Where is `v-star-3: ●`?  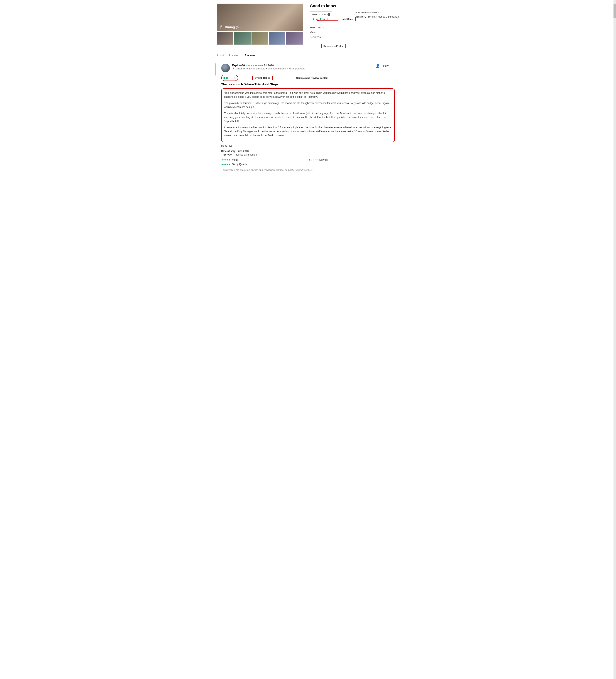
v-star-3: ● is located at coordinates (226, 160).